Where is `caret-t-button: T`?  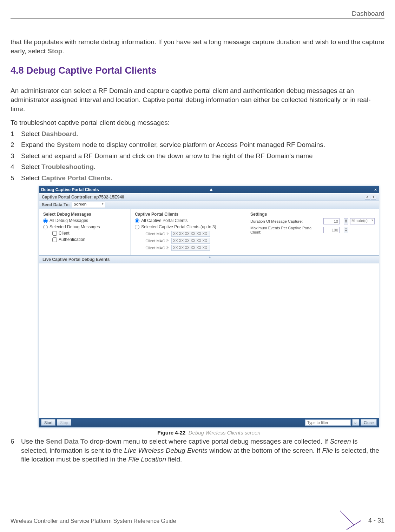
caret-t-button: T is located at coordinates (374, 197).